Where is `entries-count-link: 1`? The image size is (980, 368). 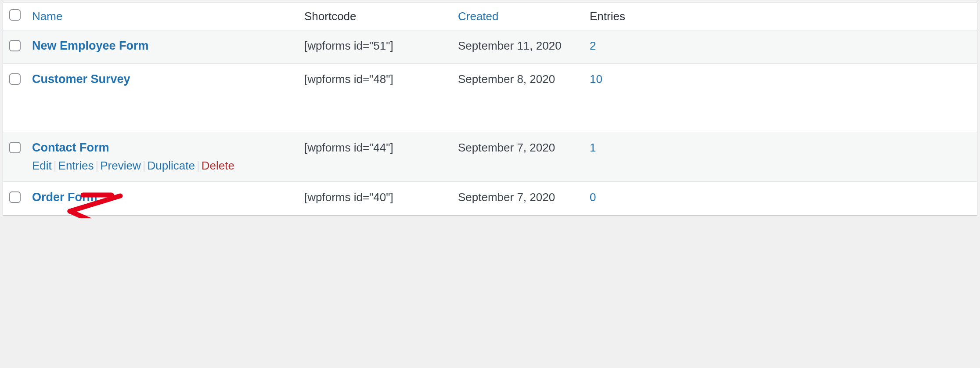
entries-count-link: 1 is located at coordinates (593, 148).